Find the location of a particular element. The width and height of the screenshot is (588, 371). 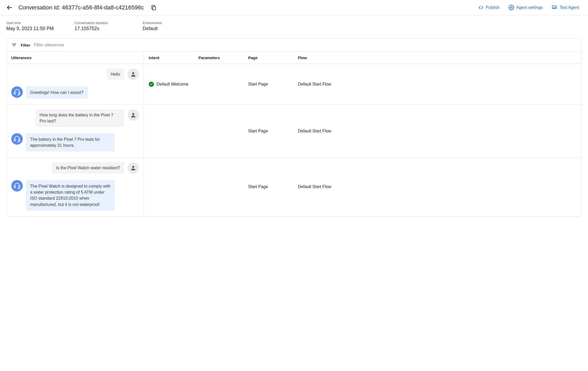

user-line: Hello is located at coordinates (75, 74).